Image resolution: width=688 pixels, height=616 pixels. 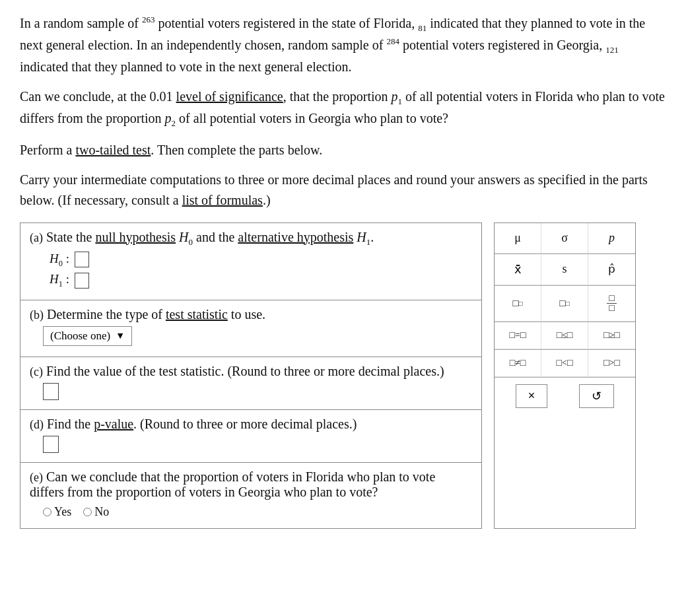 What do you see at coordinates (611, 335) in the screenshot?
I see `sym-geq: □≥□` at bounding box center [611, 335].